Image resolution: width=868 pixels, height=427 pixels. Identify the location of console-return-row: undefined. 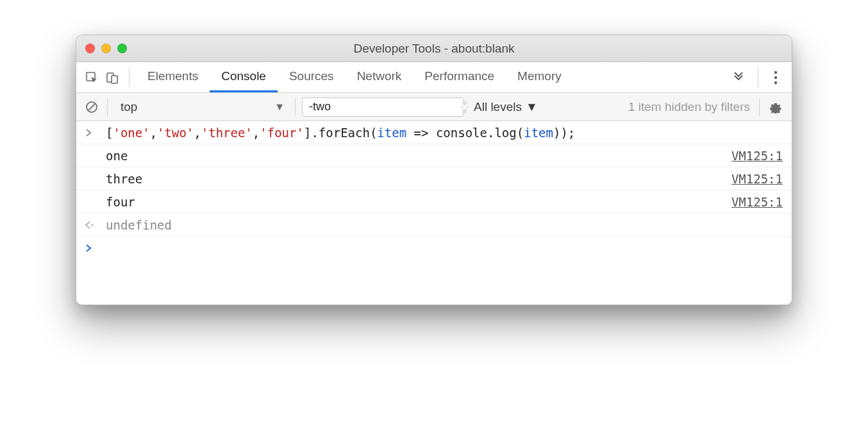
(434, 225).